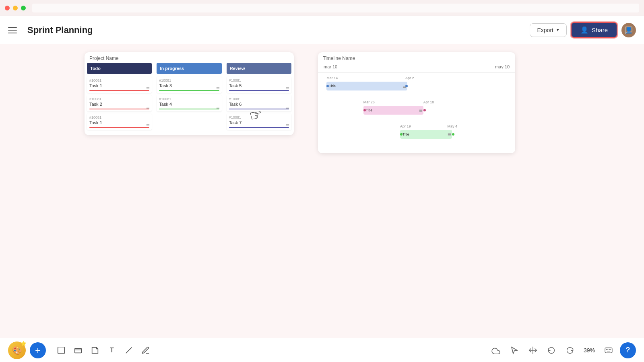  What do you see at coordinates (189, 94) in the screenshot?
I see `kanban-widget: Project Name Todo #10081 Task 1 ☰ #10081…` at bounding box center [189, 94].